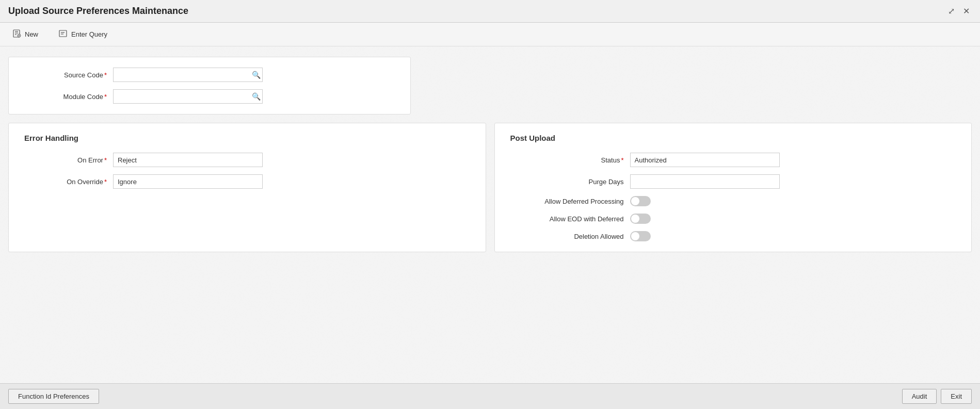 The width and height of the screenshot is (980, 409). What do you see at coordinates (105, 75) in the screenshot?
I see `source-code-required: *` at bounding box center [105, 75].